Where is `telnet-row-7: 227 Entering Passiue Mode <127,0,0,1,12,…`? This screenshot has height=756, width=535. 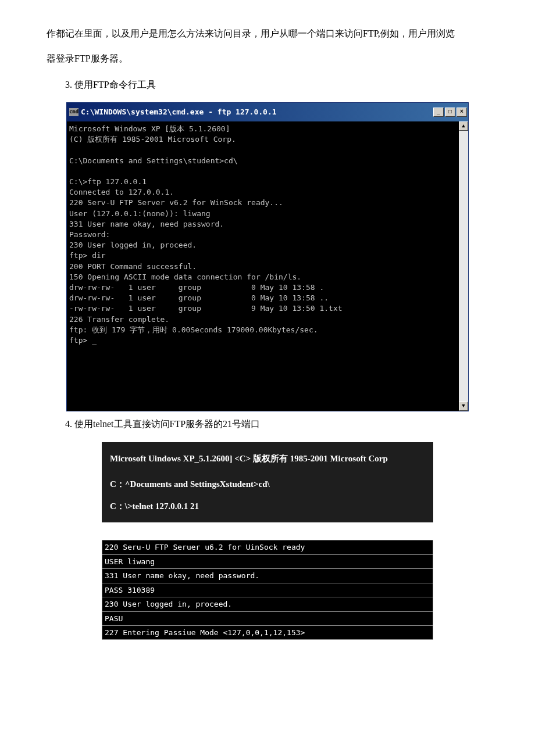 telnet-row-7: 227 Entering Passiue Mode <127,0,0,1,12,… is located at coordinates (268, 633).